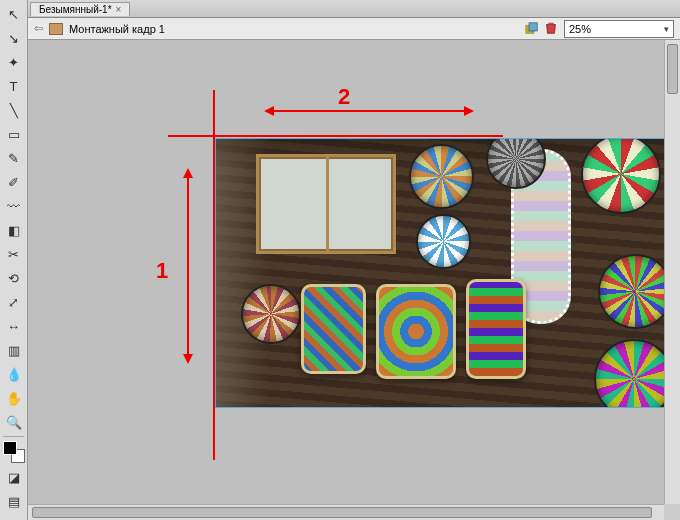  I want to click on eraser-tool: ◧, so click(14, 230).